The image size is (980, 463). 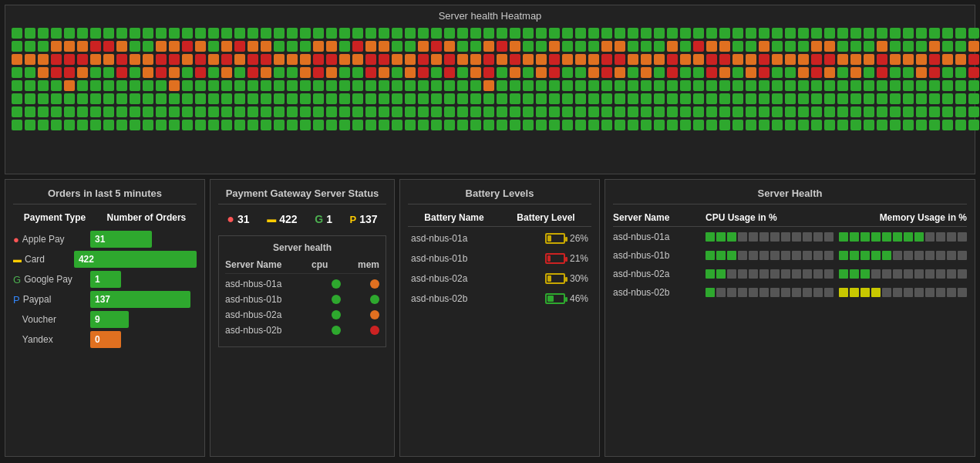 What do you see at coordinates (264, 284) in the screenshot?
I see `sh-sub-server-name: asd-nbus-01a` at bounding box center [264, 284].